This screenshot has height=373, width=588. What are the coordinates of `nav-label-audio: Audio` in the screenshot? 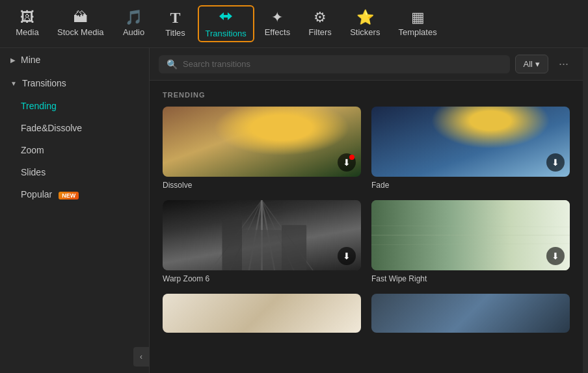 It's located at (134, 32).